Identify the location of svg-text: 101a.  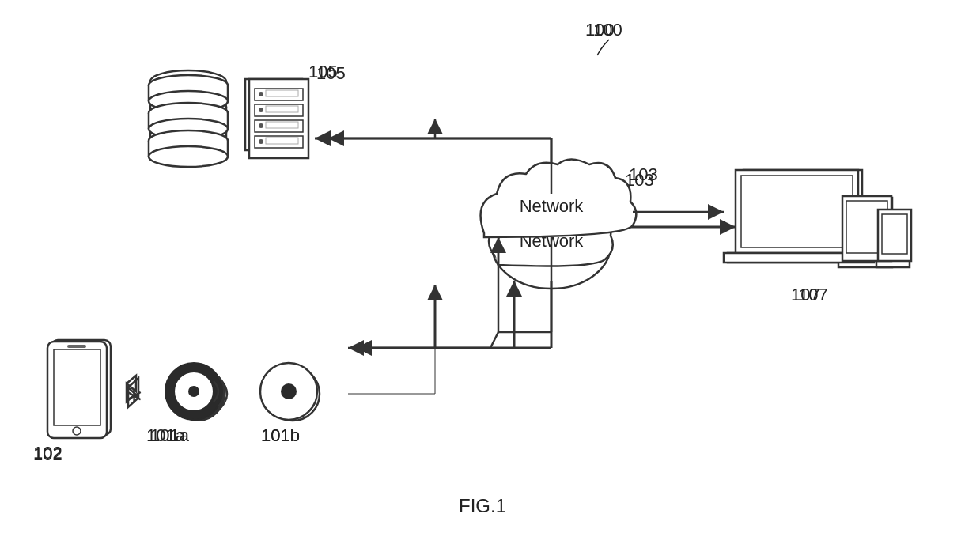
(170, 435).